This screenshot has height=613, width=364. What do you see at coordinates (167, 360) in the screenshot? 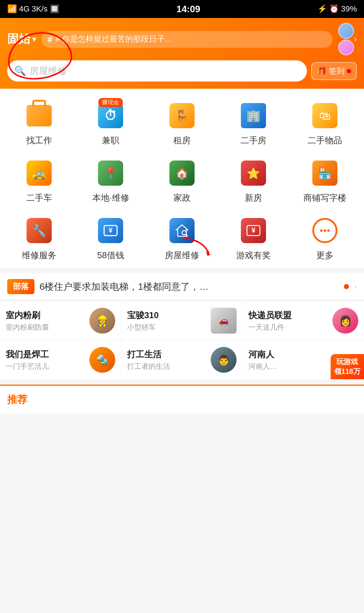
I see `card-text-migrant: 打工生活 打工者的生活` at bounding box center [167, 360].